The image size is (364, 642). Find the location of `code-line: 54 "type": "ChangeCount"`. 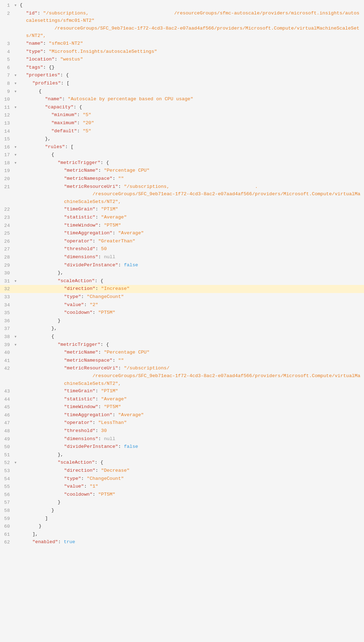

code-line: 54 "type": "ChangeCount" is located at coordinates (182, 479).